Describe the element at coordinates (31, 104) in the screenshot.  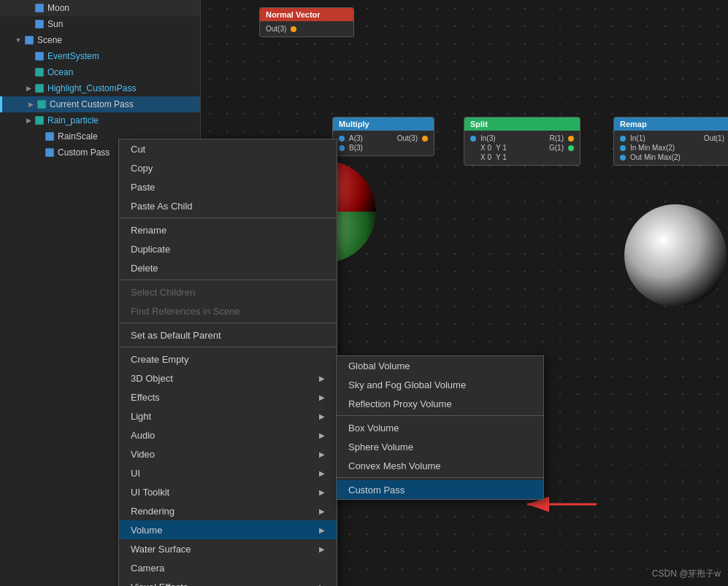
I see `expand-arrow: ▶` at that location.